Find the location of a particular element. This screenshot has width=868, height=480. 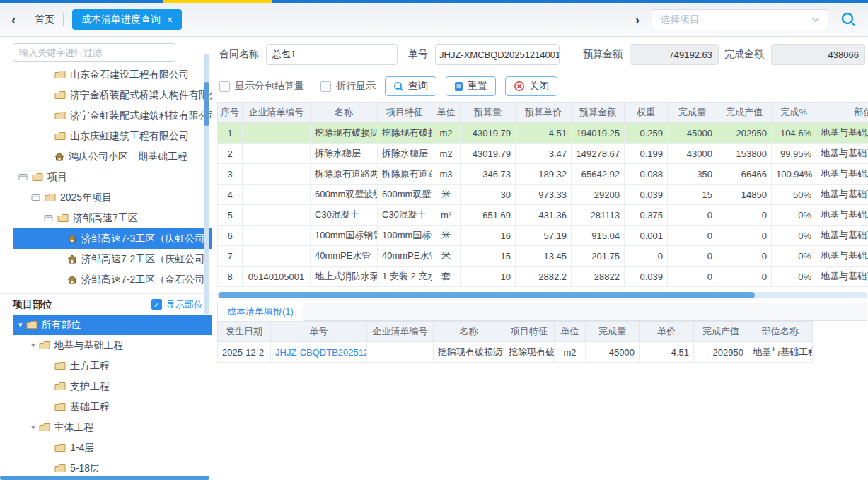

table-cell: 1.安装 2.充水 is located at coordinates (405, 277).